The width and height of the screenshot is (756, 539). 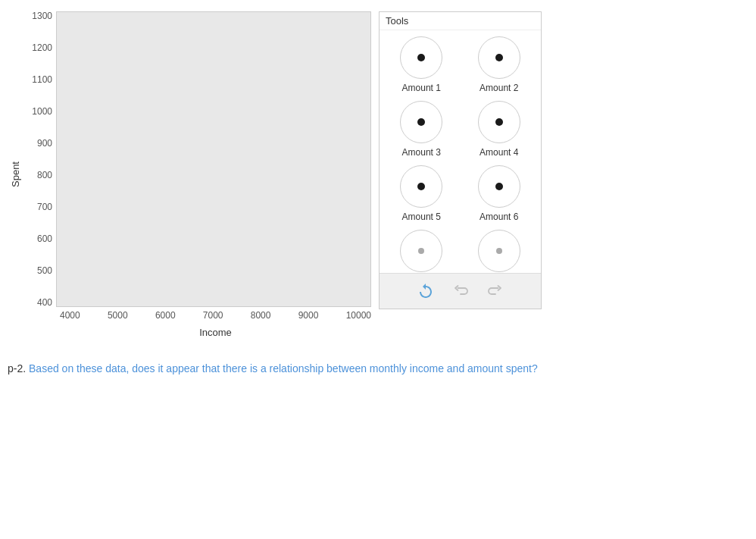 I want to click on tools-header: Tools, so click(x=461, y=21).